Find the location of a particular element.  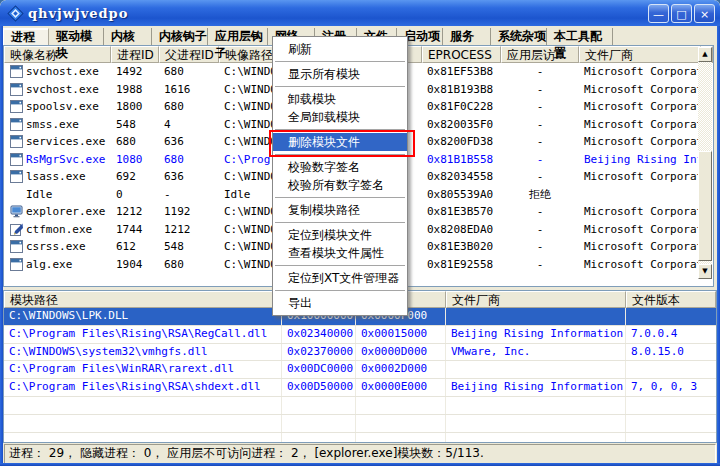

column-header-eprocess: EPROCESS is located at coordinates (462, 54).